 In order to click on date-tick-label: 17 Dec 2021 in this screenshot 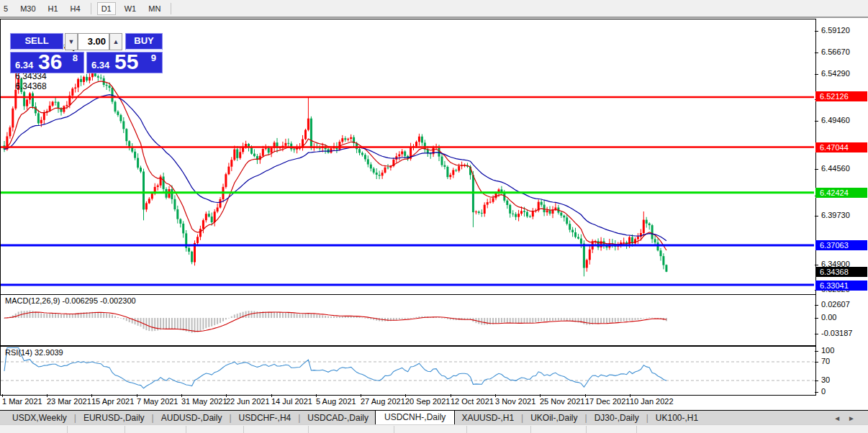, I will do `click(607, 401)`.